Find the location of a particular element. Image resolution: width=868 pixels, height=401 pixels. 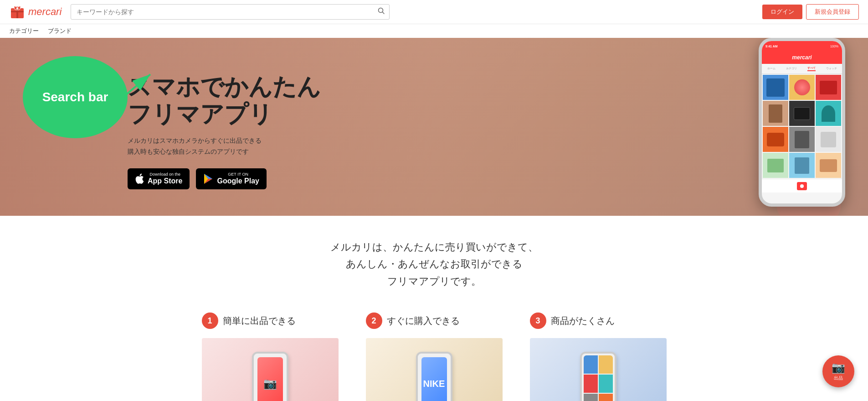

logo-text: mercari is located at coordinates (45, 12).